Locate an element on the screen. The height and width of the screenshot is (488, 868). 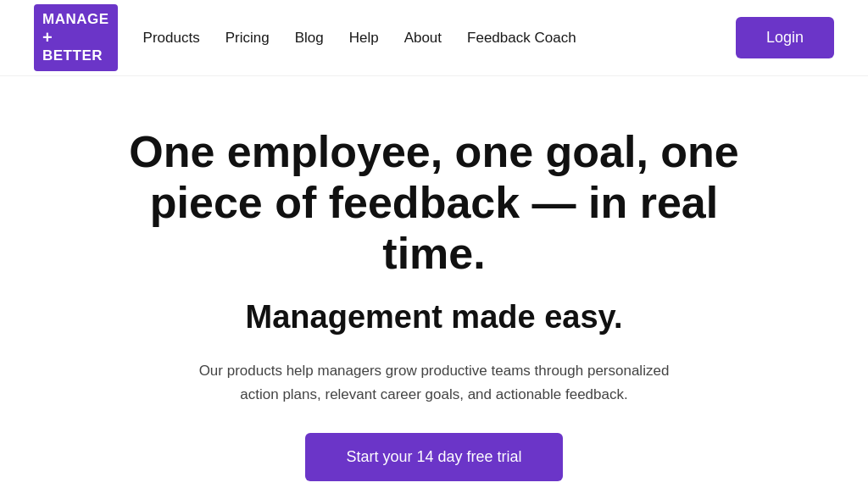
nav-about: About is located at coordinates (423, 38).